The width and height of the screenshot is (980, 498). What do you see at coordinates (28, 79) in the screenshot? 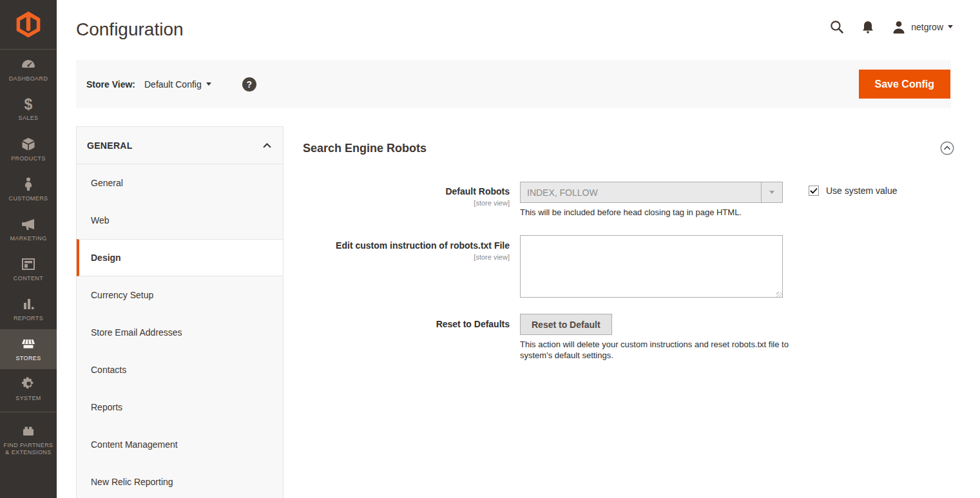
I see `sidebar-item-label: DASHBOARD` at bounding box center [28, 79].